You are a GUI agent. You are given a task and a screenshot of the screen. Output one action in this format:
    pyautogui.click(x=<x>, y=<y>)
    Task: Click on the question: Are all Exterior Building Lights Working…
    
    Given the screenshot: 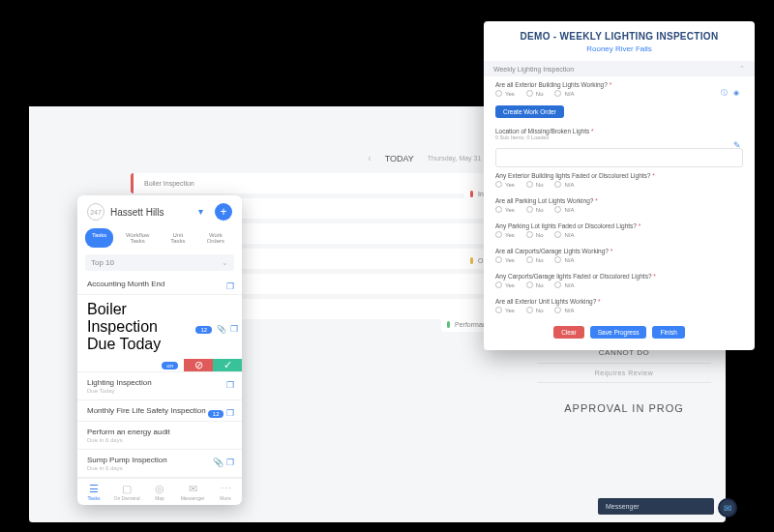 What is the action you would take?
    pyautogui.click(x=619, y=100)
    